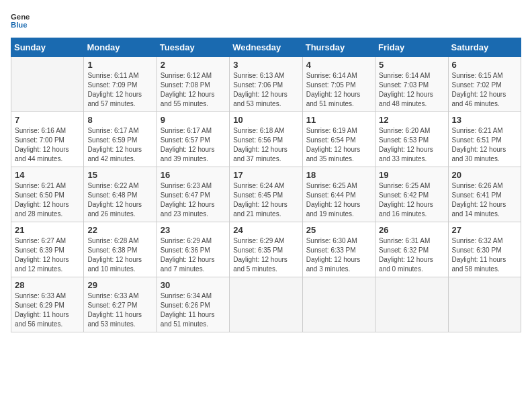 The width and height of the screenshot is (532, 411). I want to click on weekday-header-wednesday: Wednesday, so click(266, 48).